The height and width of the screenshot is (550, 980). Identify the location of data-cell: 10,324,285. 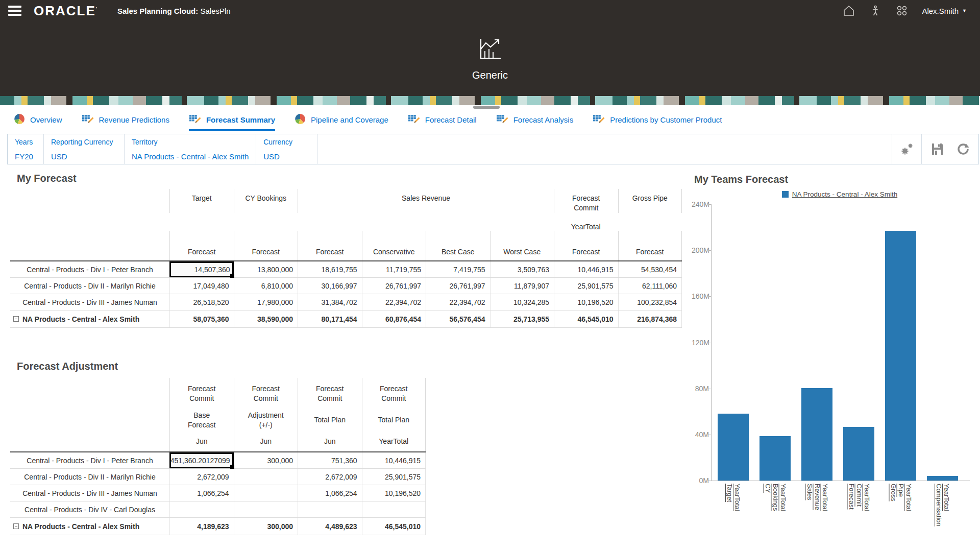
(522, 302).